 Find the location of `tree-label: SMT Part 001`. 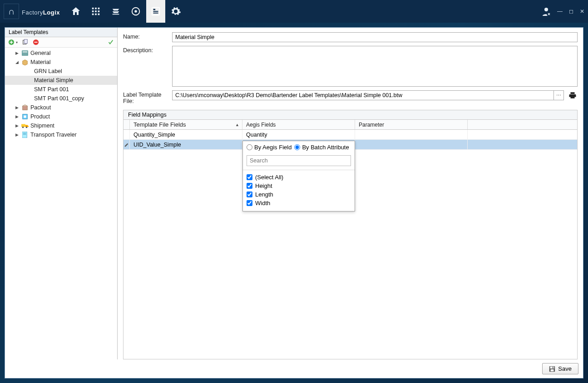

tree-label: SMT Part 001 is located at coordinates (52, 89).